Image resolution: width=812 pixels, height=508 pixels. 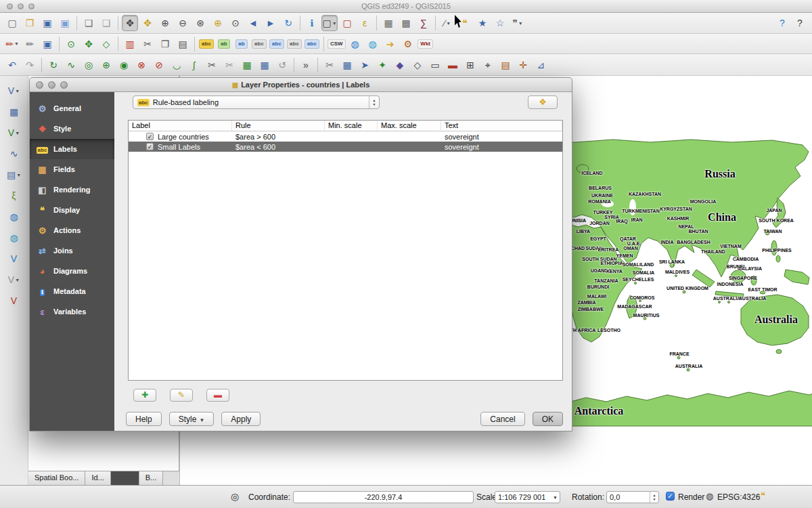 I want to click on crs-status-icon: ◍, so click(x=709, y=496).